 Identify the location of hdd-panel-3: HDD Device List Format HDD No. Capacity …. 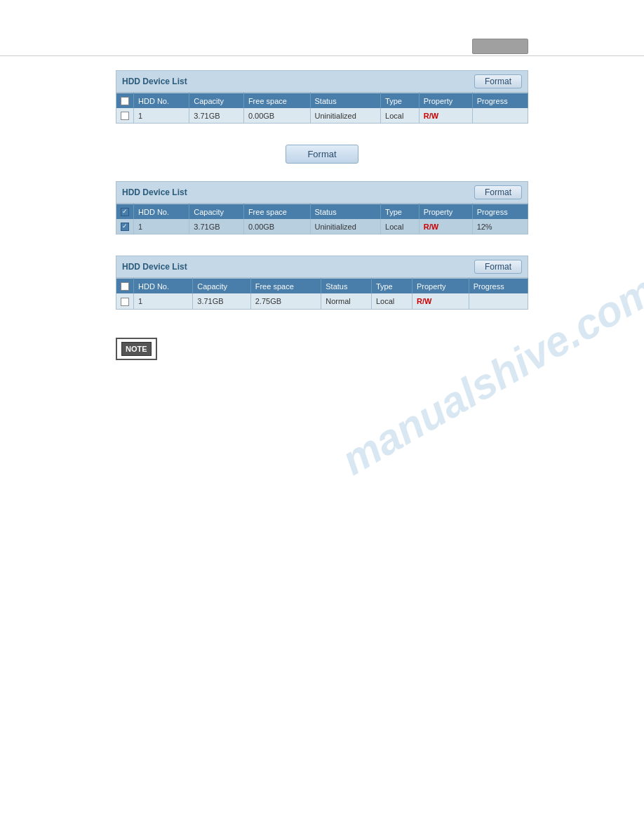
(322, 282).